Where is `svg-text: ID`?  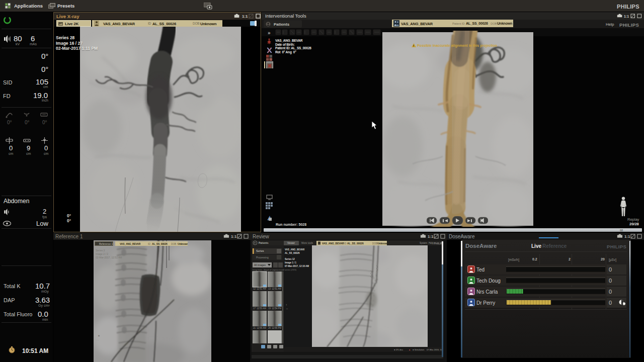 svg-text: ID is located at coordinates (345, 243).